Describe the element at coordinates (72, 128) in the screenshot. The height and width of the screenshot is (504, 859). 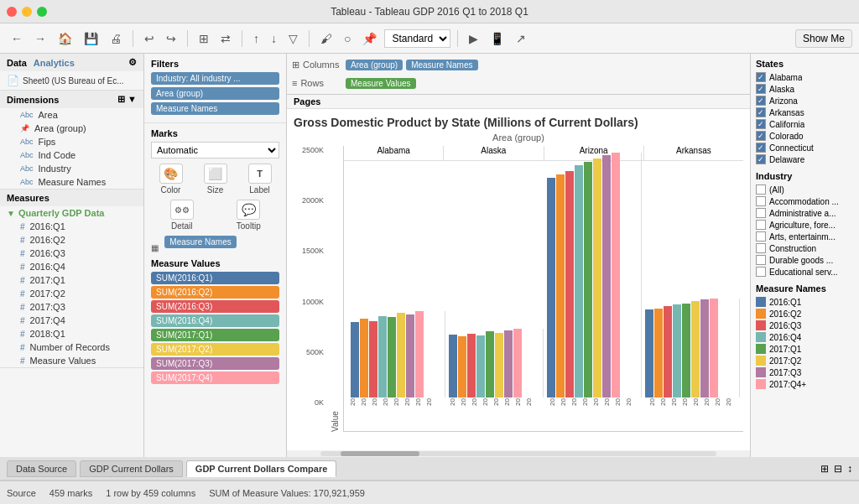
I see `dimension-item-area-(group): 📌Area (group)` at that location.